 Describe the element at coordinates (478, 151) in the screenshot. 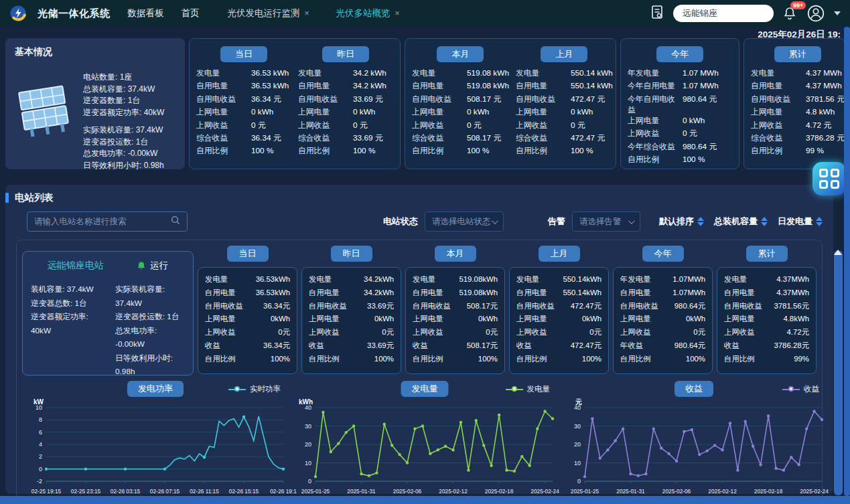

I see `stat-value: 100 %` at that location.